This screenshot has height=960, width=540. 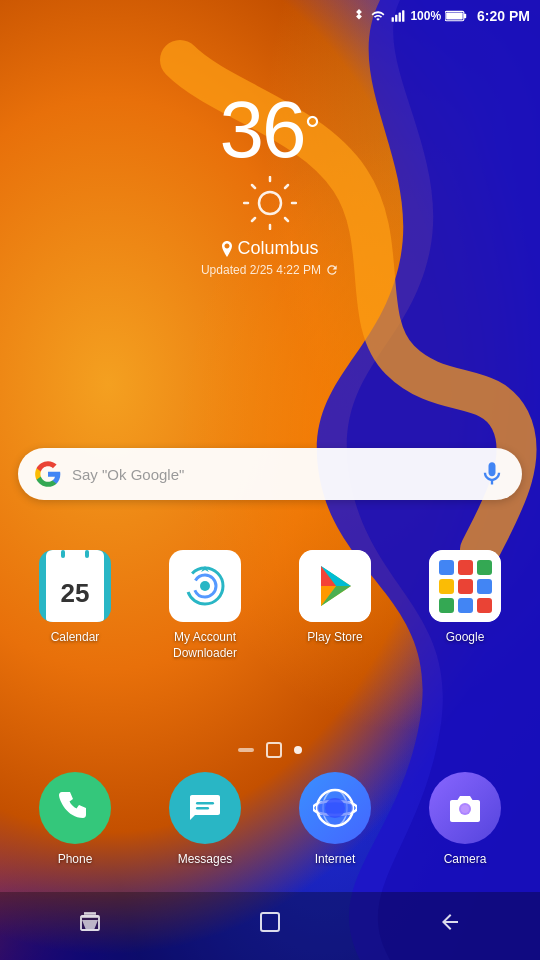 What do you see at coordinates (246, 750) in the screenshot?
I see `page-indicator-dash` at bounding box center [246, 750].